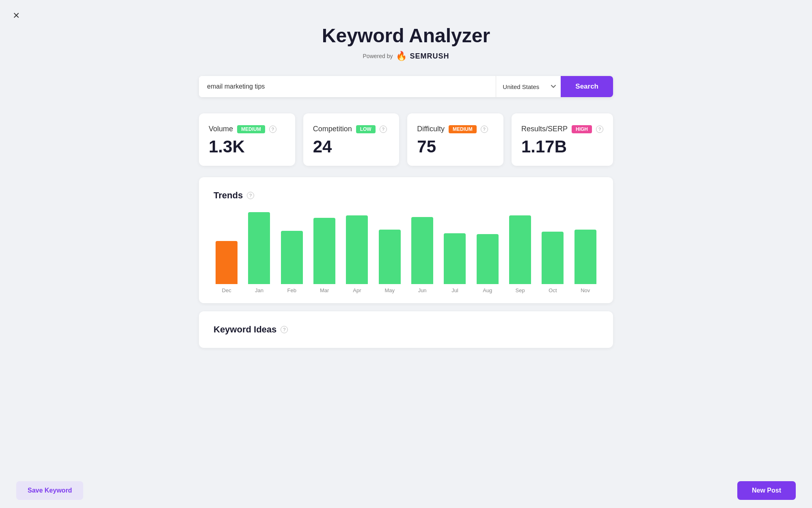 The height and width of the screenshot is (508, 812). Describe the element at coordinates (247, 129) in the screenshot. I see `metric-header-volume: Volume MEDIUM ?` at that location.